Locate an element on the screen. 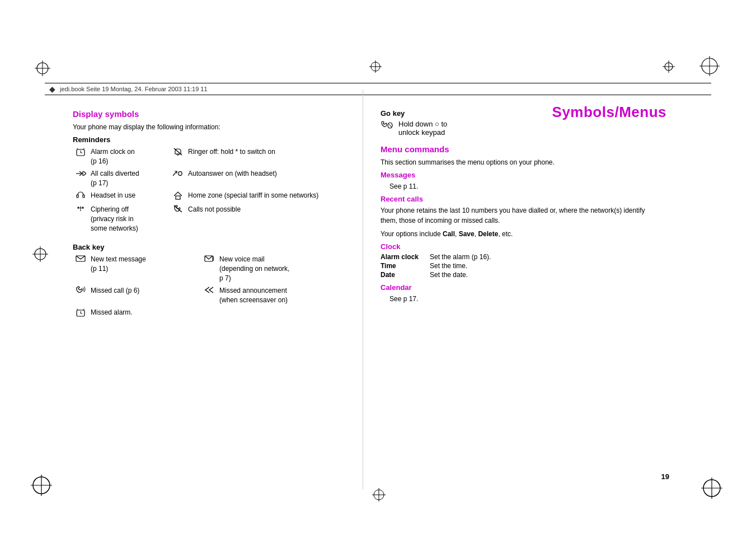 The height and width of the screenshot is (534, 756). gokey-text-line1: Hold down ○ to is located at coordinates (423, 124).